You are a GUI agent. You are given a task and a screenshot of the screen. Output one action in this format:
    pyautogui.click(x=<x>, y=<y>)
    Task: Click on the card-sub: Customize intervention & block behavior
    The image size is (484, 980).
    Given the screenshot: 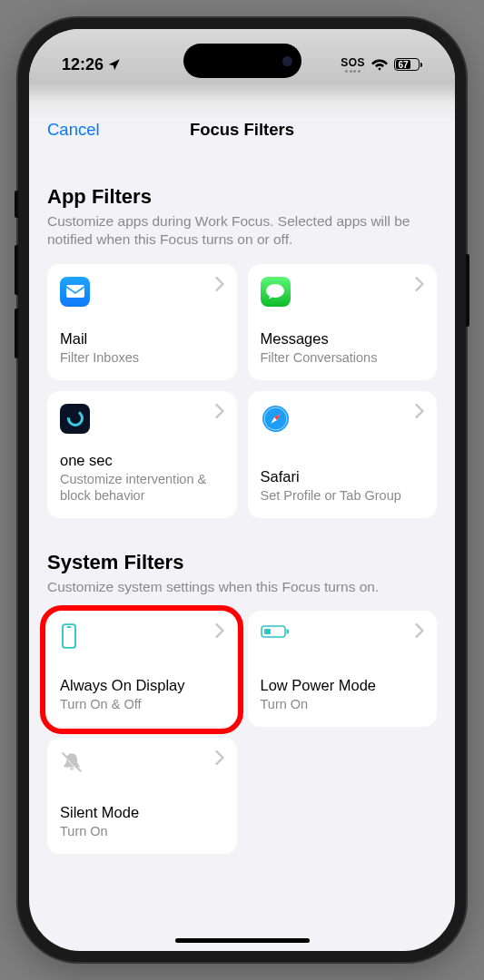 What is the action you would take?
    pyautogui.click(x=142, y=487)
    